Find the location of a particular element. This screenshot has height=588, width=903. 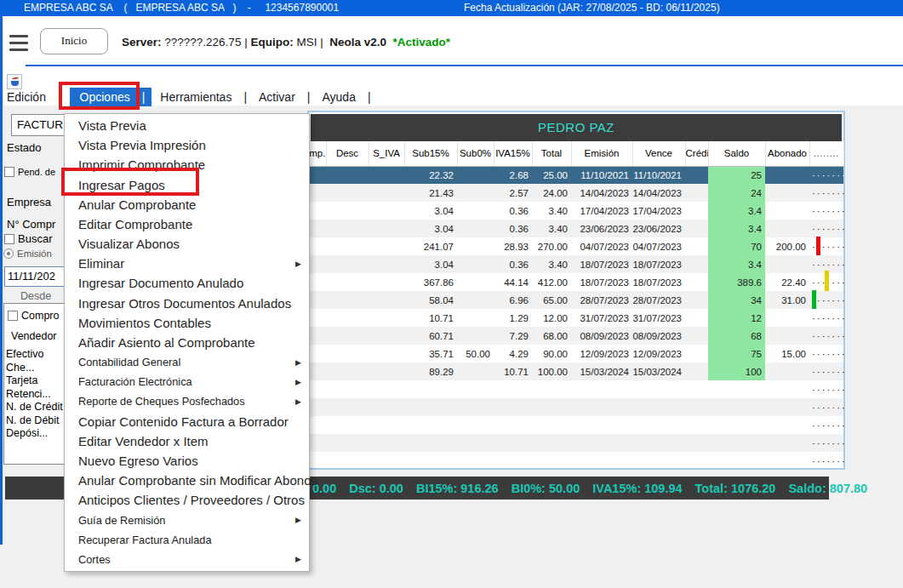

column-header-sub0: Sub0% is located at coordinates (475, 153).